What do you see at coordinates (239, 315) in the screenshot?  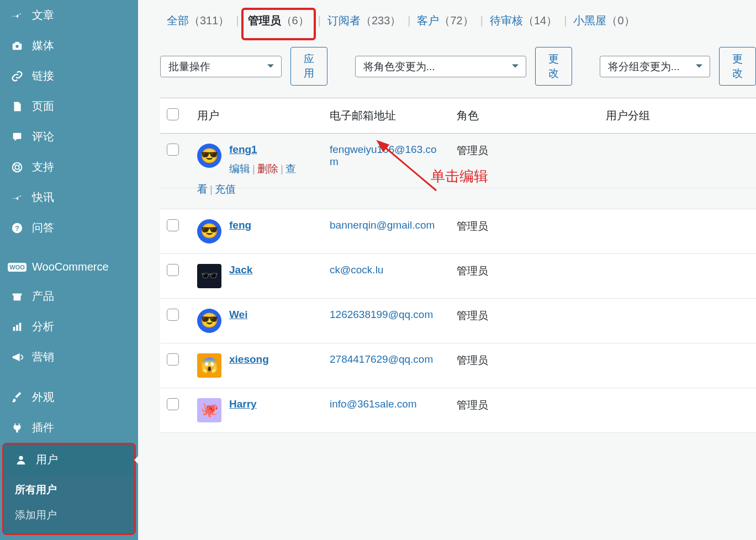 I see `username-link: Wei` at bounding box center [239, 315].